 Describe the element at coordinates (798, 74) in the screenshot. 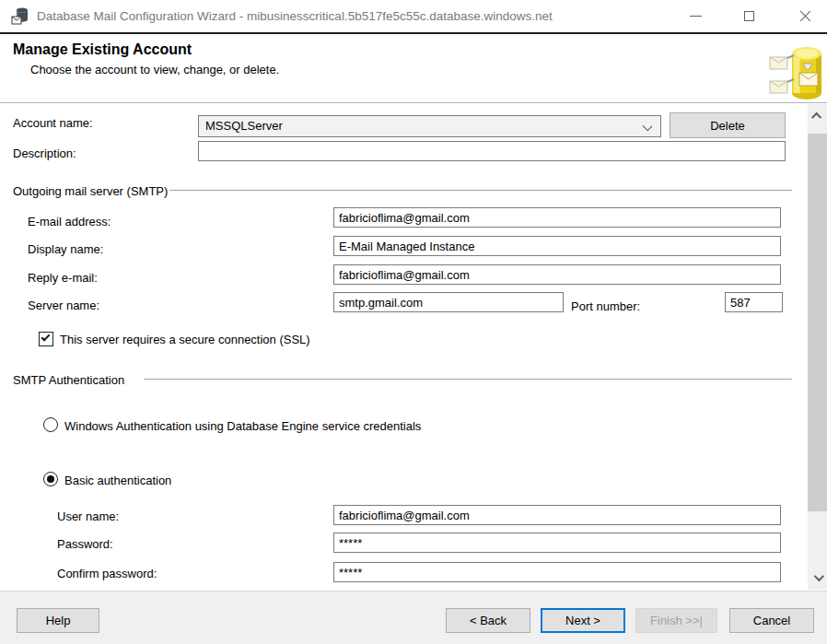

I see `database-mail-icon` at that location.